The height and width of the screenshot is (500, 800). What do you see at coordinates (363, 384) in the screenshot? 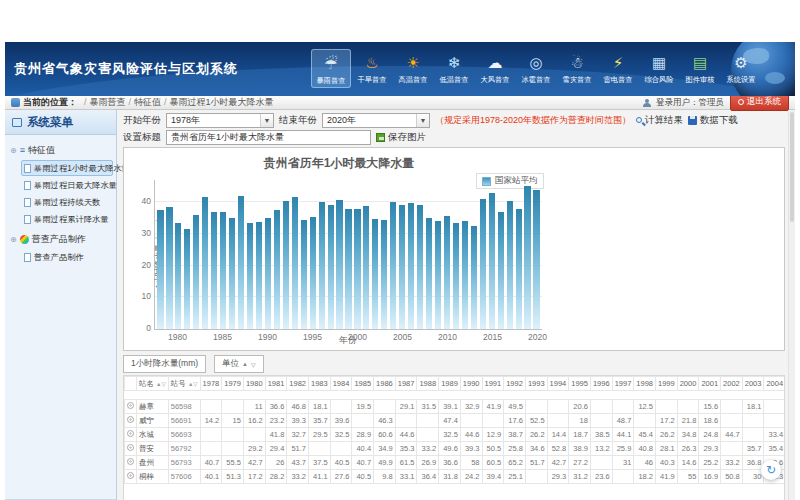
I see `year-column-header: 1985` at bounding box center [363, 384].